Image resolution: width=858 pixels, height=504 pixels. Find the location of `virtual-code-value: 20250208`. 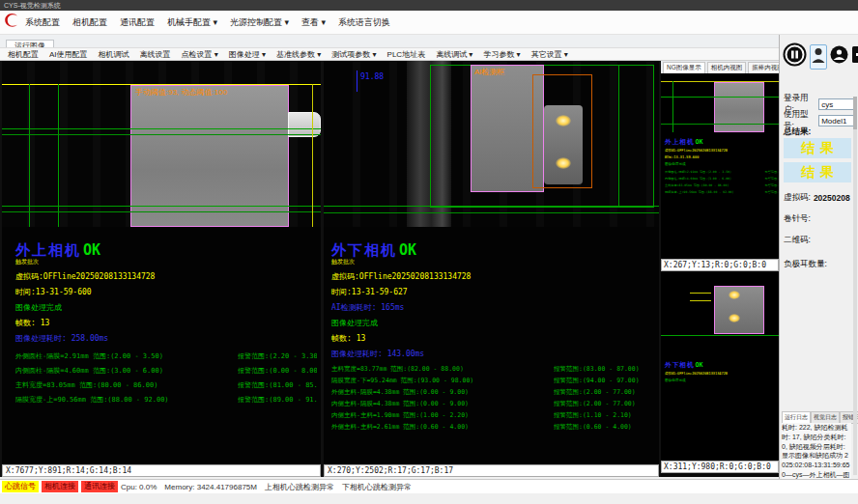

virtual-code-value: 20250208 is located at coordinates (832, 198).